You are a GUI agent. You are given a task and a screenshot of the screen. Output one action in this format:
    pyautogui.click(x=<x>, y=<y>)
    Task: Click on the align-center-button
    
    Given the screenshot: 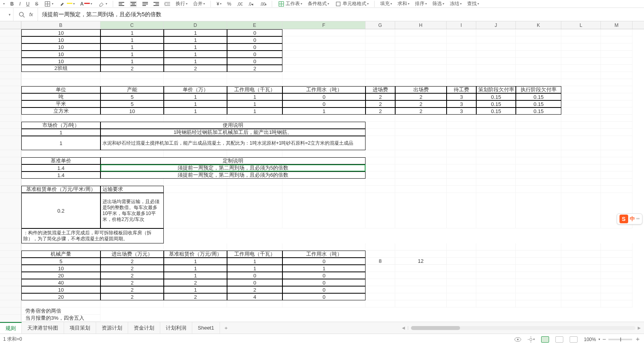 What is the action you would take?
    pyautogui.click(x=133, y=4)
    